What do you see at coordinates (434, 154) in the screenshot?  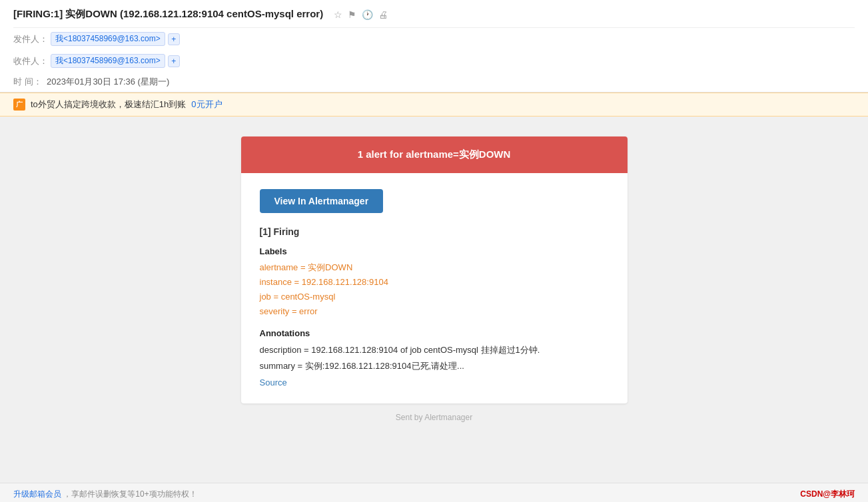 I see `alert-header: 1 alert for alertname=实例DOWN` at bounding box center [434, 154].